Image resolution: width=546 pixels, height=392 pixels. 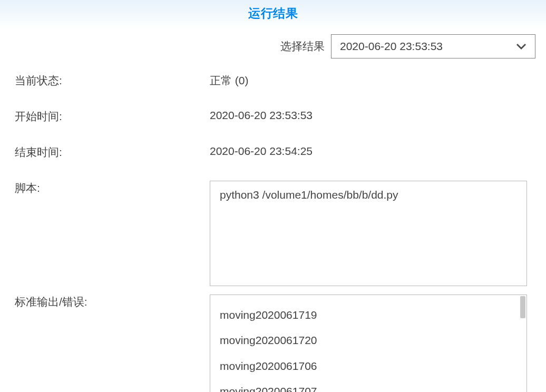 What do you see at coordinates (433, 46) in the screenshot?
I see `result-dropdown: 2020-06-20 23:53:53` at bounding box center [433, 46].